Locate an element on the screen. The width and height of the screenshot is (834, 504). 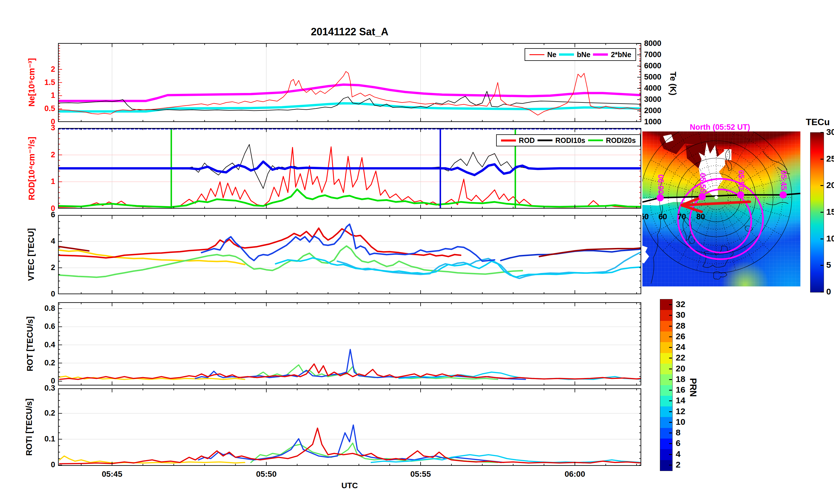
te-tick-label: 7000 is located at coordinates (659, 55).